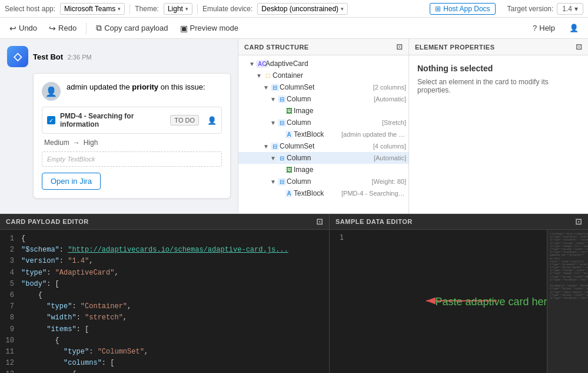 The width and height of the screenshot is (588, 373). What do you see at coordinates (165, 284) in the screenshot?
I see `code-line-5: 5 "body": [` at bounding box center [165, 284].